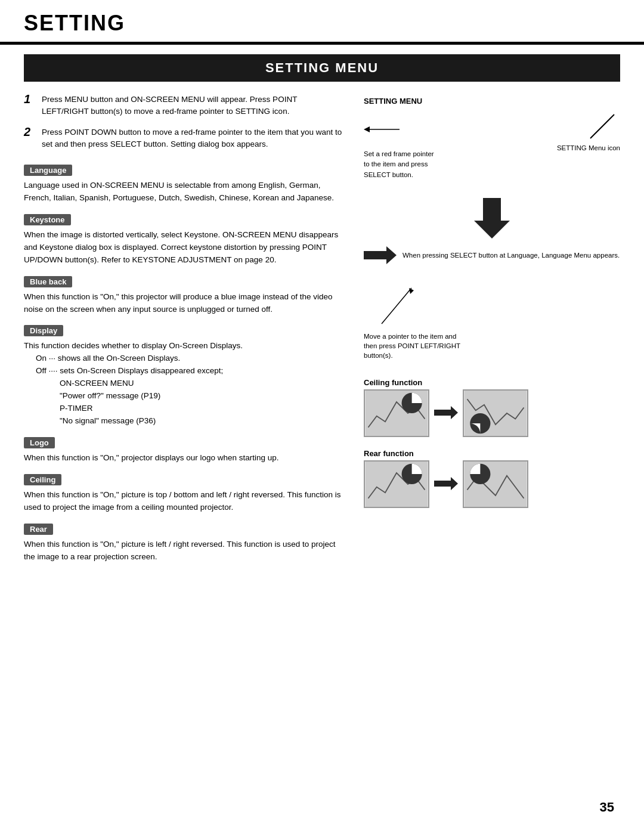 This screenshot has height=833, width=644. Describe the element at coordinates (185, 540) in the screenshot. I see `rear-section: Rear When this function is "On," picture…` at that location.